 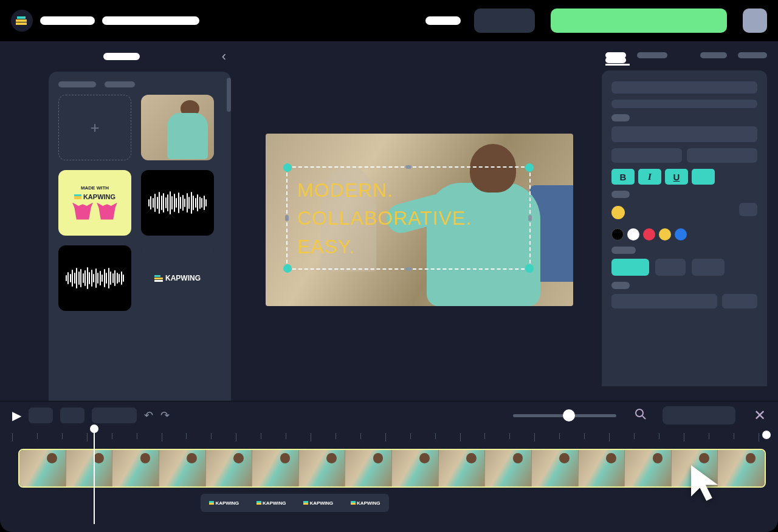 I want to click on color-field, so click(x=748, y=210).